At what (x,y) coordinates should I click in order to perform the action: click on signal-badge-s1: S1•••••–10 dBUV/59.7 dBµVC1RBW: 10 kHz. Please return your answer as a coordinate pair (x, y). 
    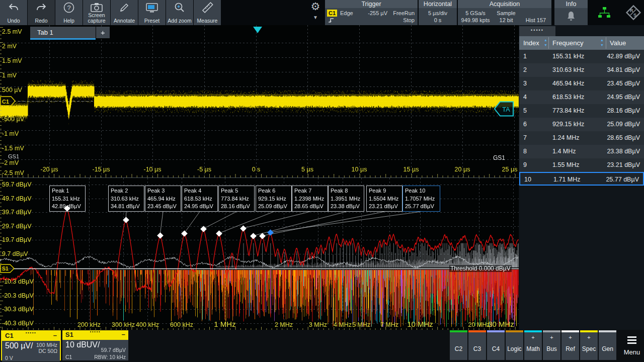
    Looking at the image, I should click on (96, 345).